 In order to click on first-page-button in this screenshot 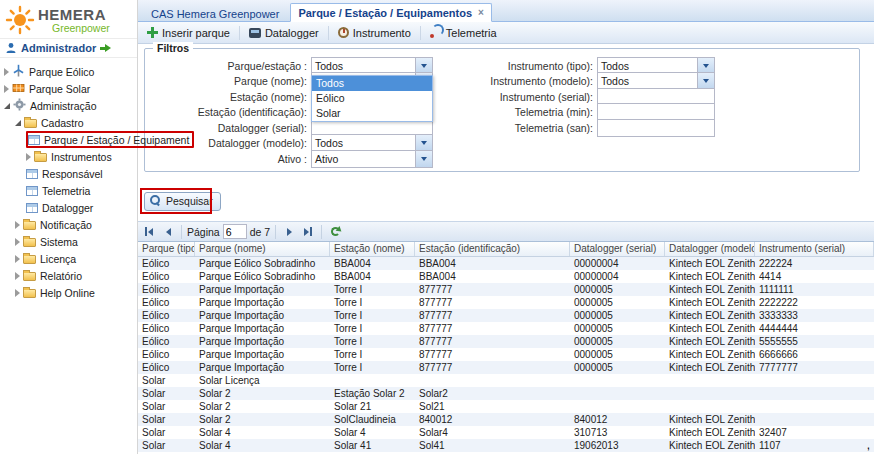, I will do `click(149, 232)`.